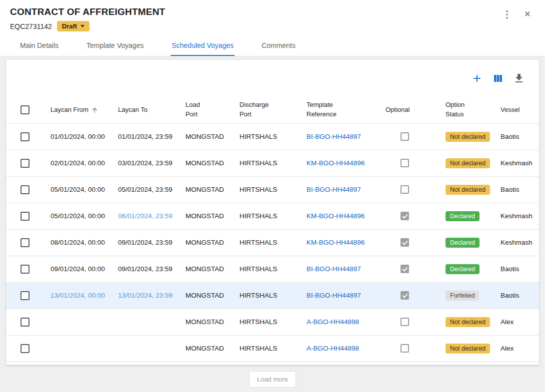 This screenshot has height=392, width=545. I want to click on table-row: 08/01/2024, 00:0009/01/2024, 23:59MONGST…, so click(272, 243).